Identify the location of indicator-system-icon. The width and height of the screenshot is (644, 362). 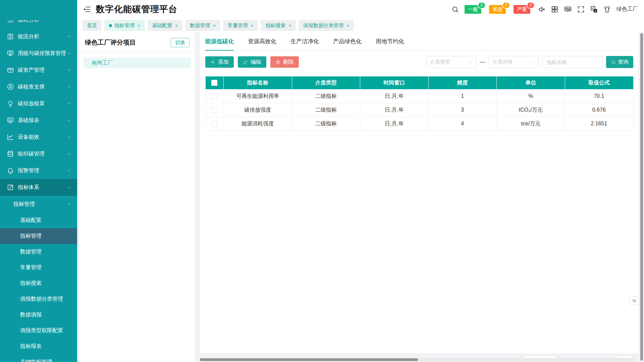
(10, 187).